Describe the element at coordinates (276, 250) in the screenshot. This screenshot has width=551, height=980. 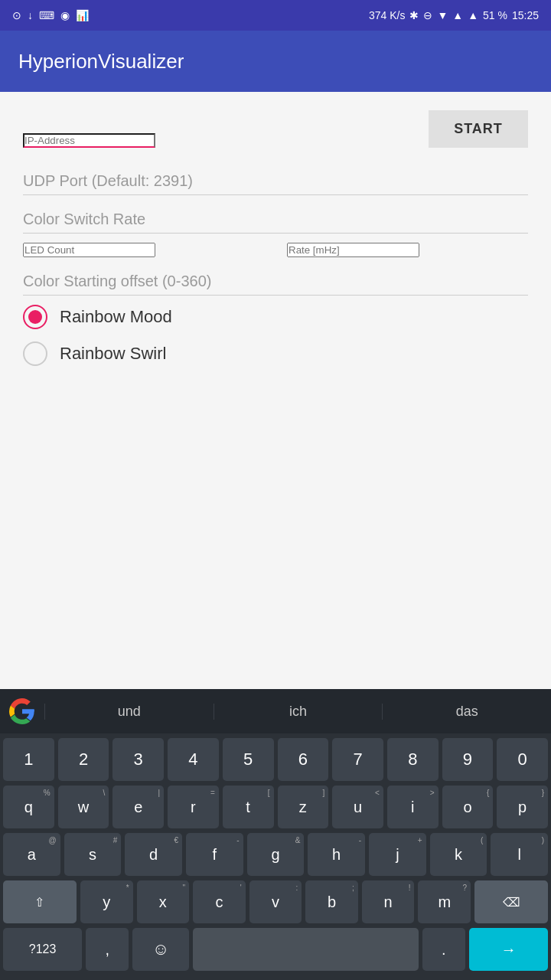
I see `led-rate-row` at that location.